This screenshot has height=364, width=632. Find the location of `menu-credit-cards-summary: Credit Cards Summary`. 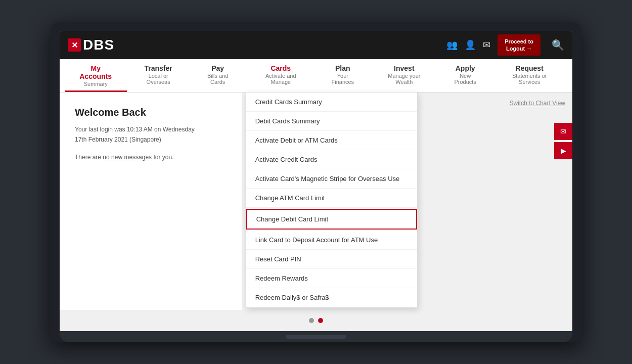

menu-credit-cards-summary: Credit Cards Summary is located at coordinates (332, 102).